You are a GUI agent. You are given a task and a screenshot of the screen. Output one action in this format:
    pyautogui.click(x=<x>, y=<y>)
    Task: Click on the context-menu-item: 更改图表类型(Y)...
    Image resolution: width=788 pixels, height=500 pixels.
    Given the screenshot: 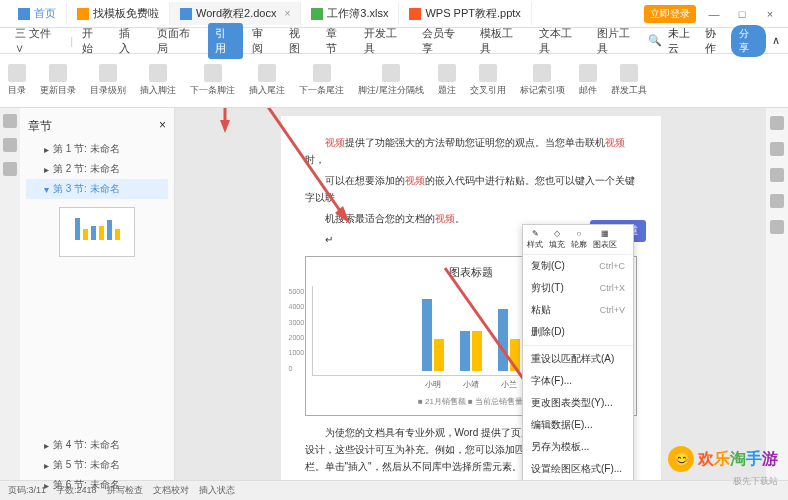 What is the action you would take?
    pyautogui.click(x=578, y=403)
    